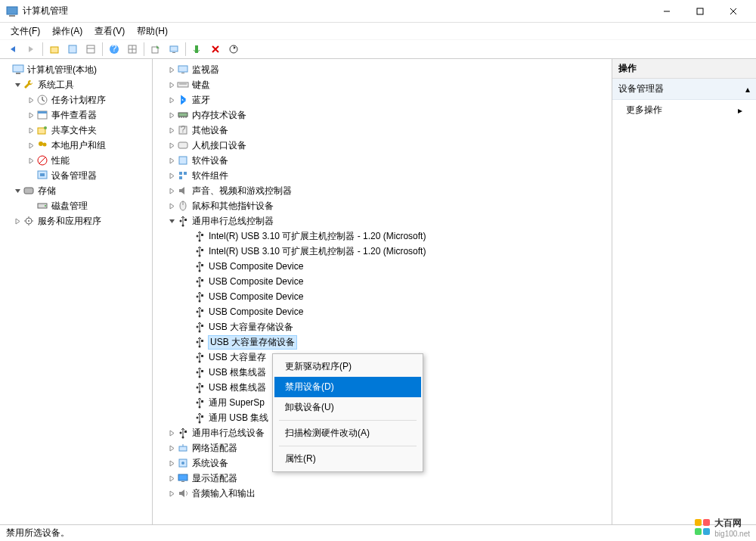 The height and width of the screenshot is (541, 756). What do you see at coordinates (76, 206) in the screenshot?
I see `left-tree-item: 磁盘管理` at bounding box center [76, 206].